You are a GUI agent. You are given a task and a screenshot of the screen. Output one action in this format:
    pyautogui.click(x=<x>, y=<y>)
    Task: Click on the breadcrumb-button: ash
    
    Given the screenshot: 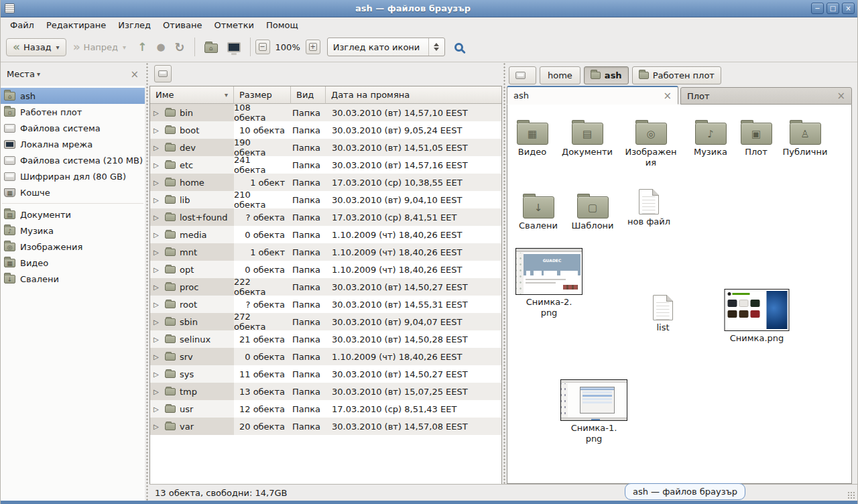 What is the action you would take?
    pyautogui.click(x=606, y=75)
    